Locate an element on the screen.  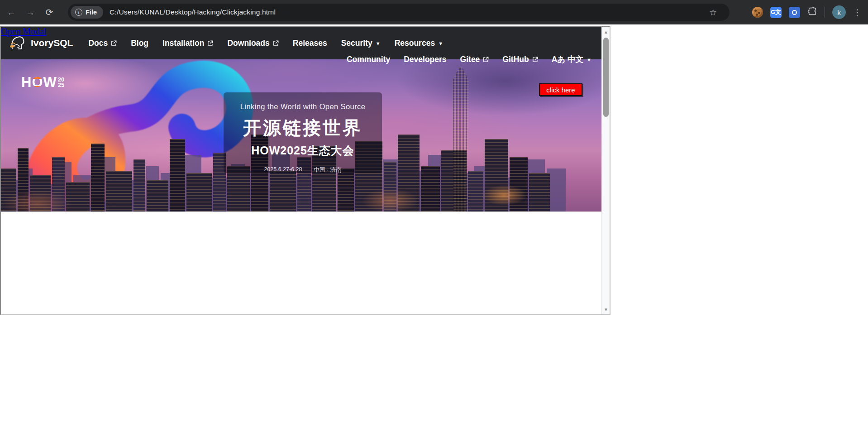
toolbar-divider is located at coordinates (825, 12).